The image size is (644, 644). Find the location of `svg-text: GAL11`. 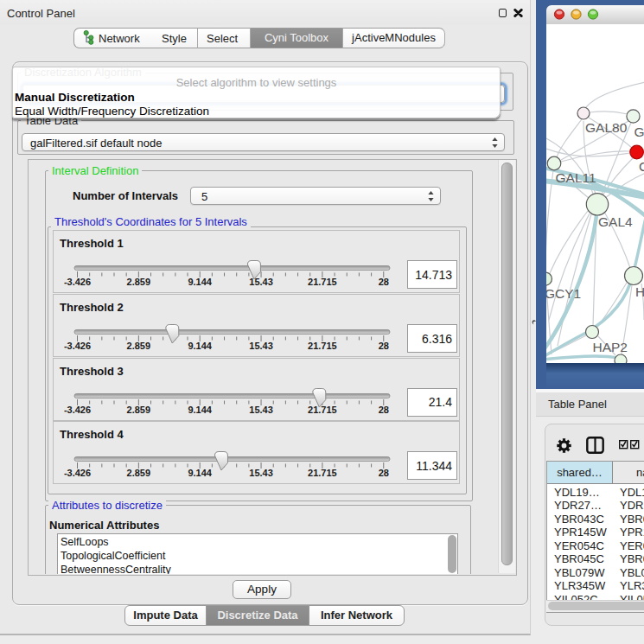

svg-text: GAL11 is located at coordinates (576, 178).